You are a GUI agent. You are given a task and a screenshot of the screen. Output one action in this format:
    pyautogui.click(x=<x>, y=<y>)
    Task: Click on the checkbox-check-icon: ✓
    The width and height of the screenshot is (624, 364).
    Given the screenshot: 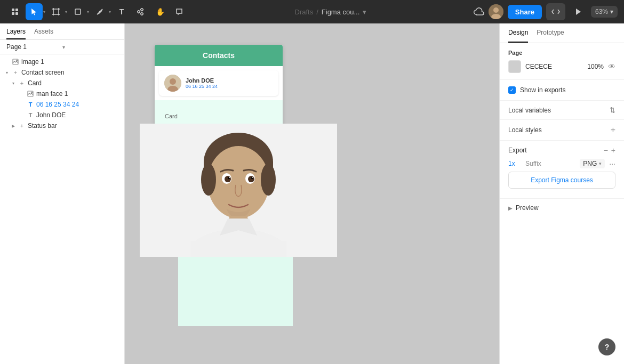 What is the action you would take?
    pyautogui.click(x=512, y=90)
    